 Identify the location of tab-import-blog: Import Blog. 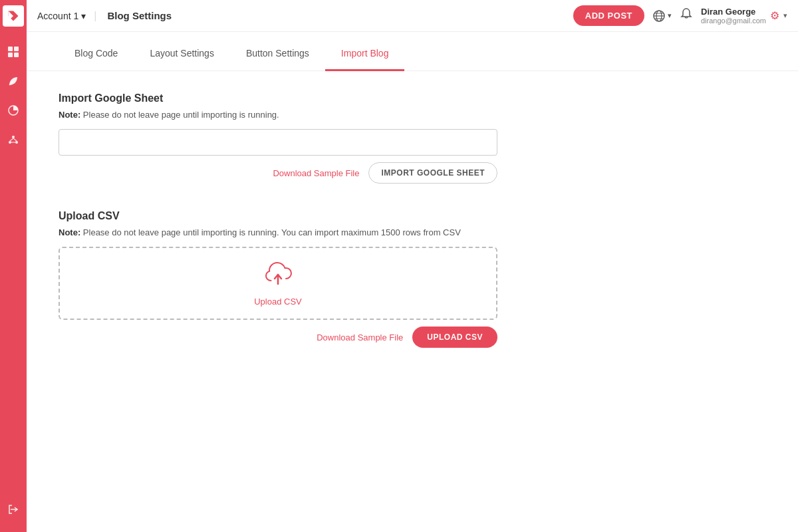
(365, 55).